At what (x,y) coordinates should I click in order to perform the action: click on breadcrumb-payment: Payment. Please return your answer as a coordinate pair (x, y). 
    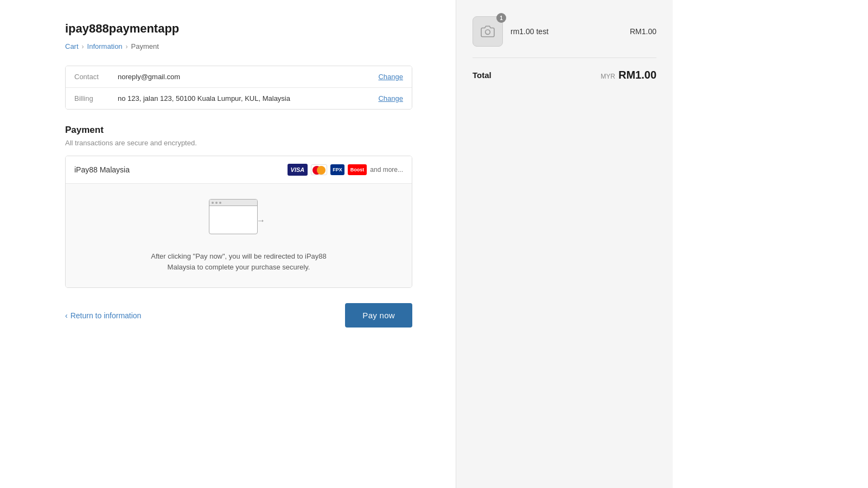
    Looking at the image, I should click on (145, 47).